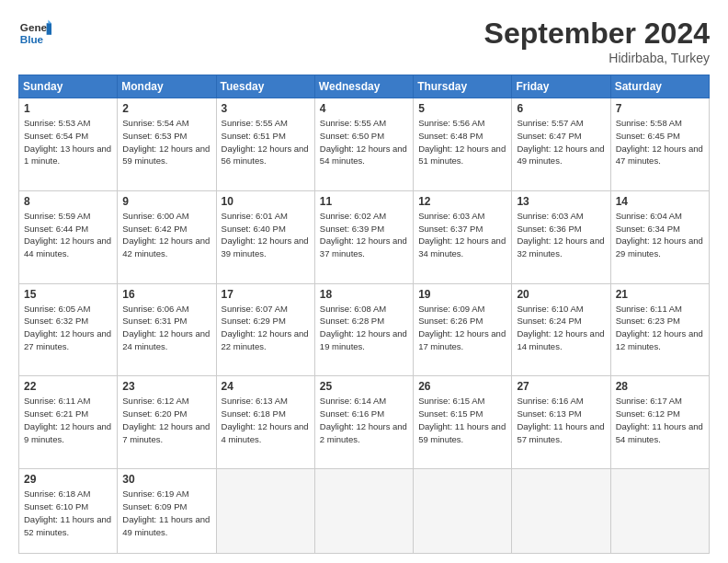 This screenshot has width=728, height=563. I want to click on daylight-label: Daylight: 12 hours and 59 minutes., so click(165, 155).